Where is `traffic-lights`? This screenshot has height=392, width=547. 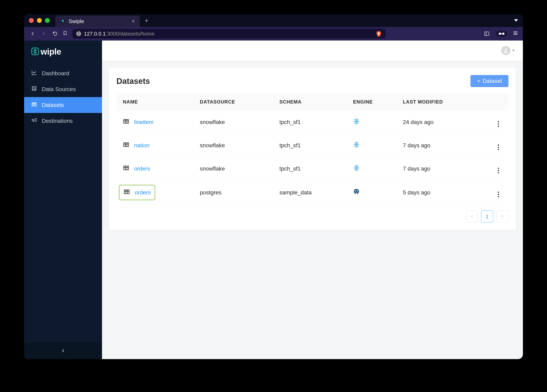 traffic-lights is located at coordinates (39, 20).